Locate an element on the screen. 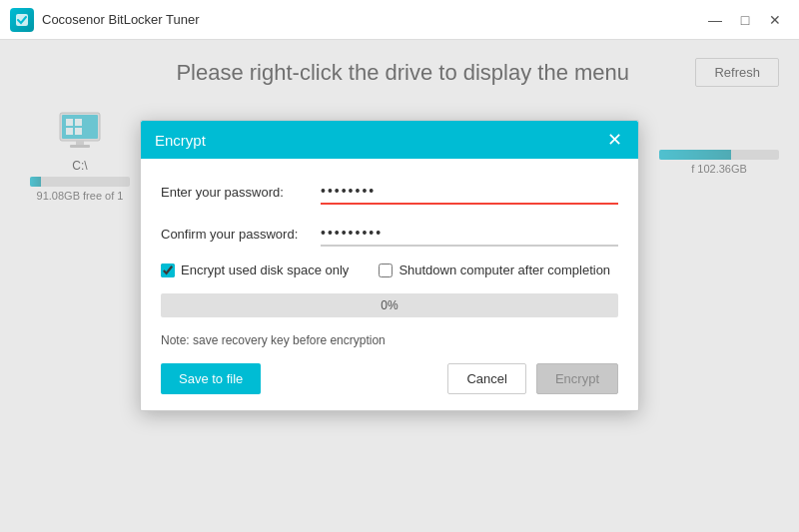 Image resolution: width=799 pixels, height=532 pixels. progress-text: 0% is located at coordinates (390, 305).